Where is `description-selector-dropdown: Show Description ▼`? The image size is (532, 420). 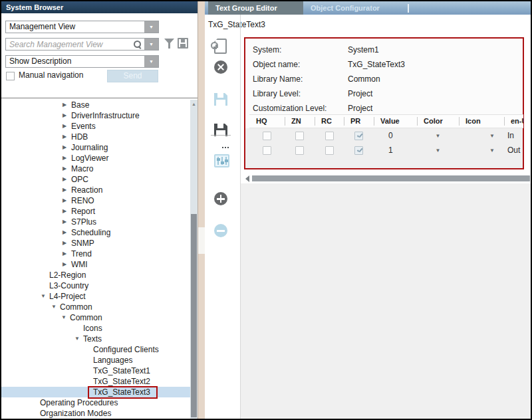
description-selector-dropdown: Show Description ▼ is located at coordinates (82, 61).